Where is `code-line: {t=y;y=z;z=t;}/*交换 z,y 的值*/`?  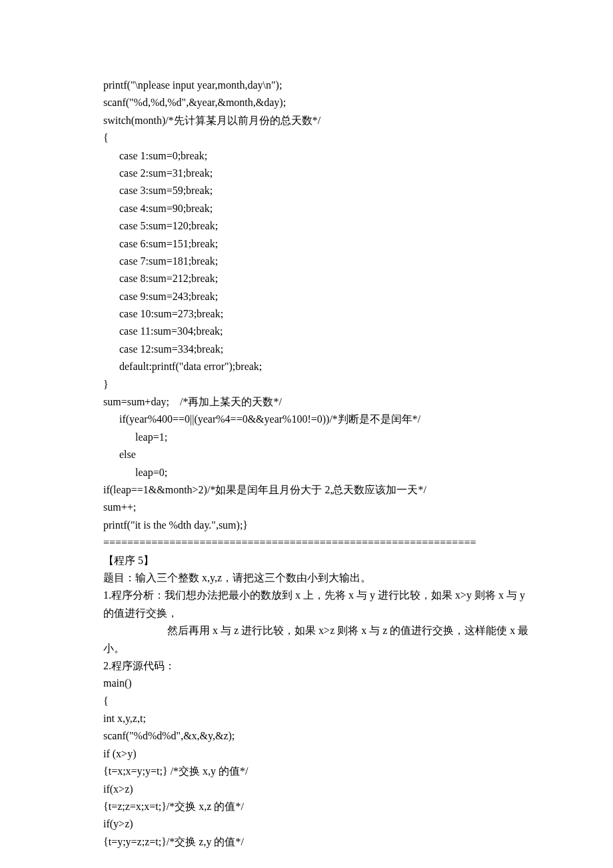 code-line: {t=y;y=z;z=t;}/*交换 z,y 的值*/ is located at coordinates (306, 842).